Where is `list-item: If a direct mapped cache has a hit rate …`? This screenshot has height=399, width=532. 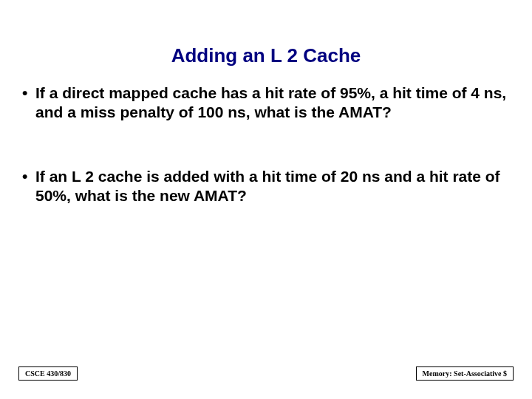 list-item: If a direct mapped cache has a hit rate … is located at coordinates (266, 103).